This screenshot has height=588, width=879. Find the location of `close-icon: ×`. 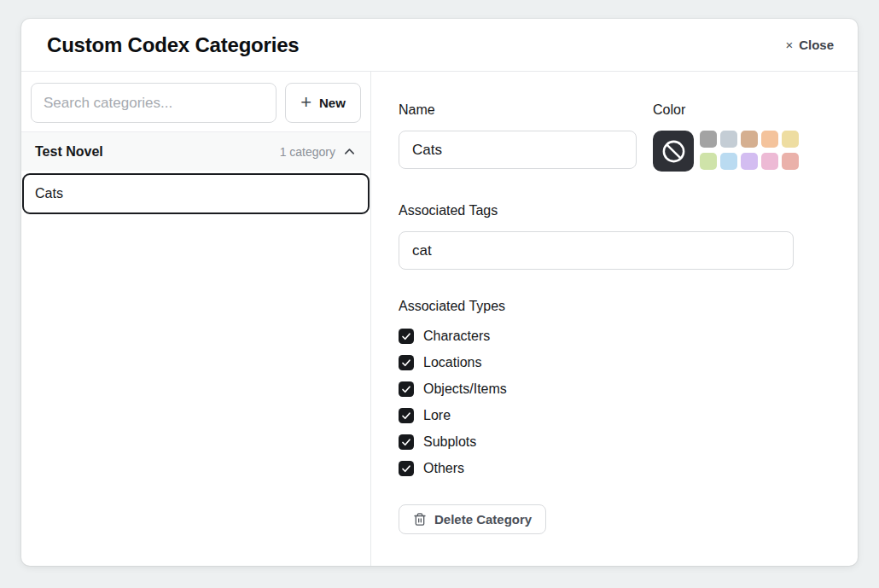

close-icon: × is located at coordinates (789, 44).